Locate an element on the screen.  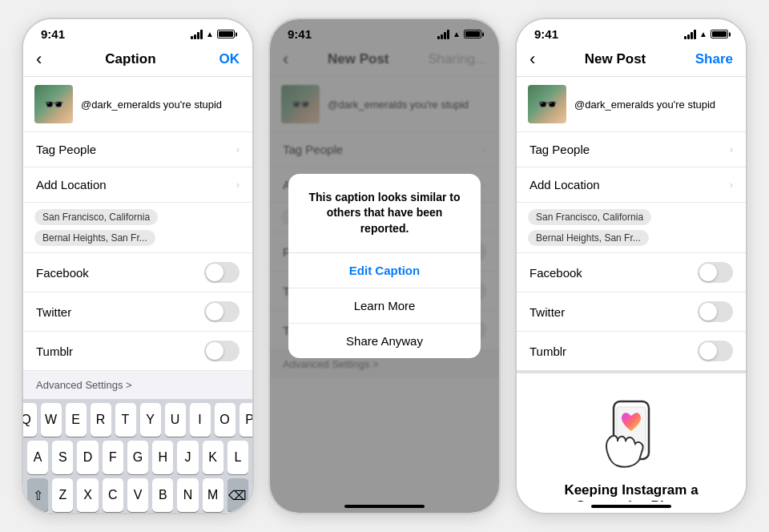
tag-people-item-1: Tag People › is located at coordinates (138, 150).